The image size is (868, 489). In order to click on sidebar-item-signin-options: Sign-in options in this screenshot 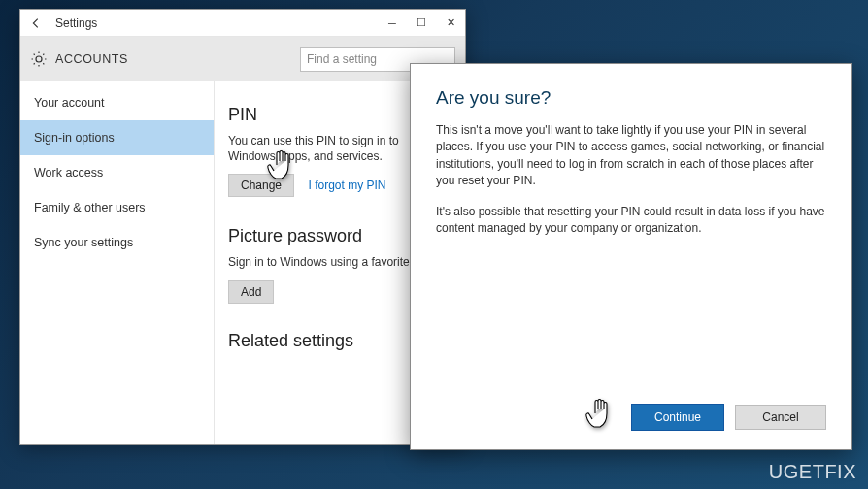, I will do `click(117, 138)`.